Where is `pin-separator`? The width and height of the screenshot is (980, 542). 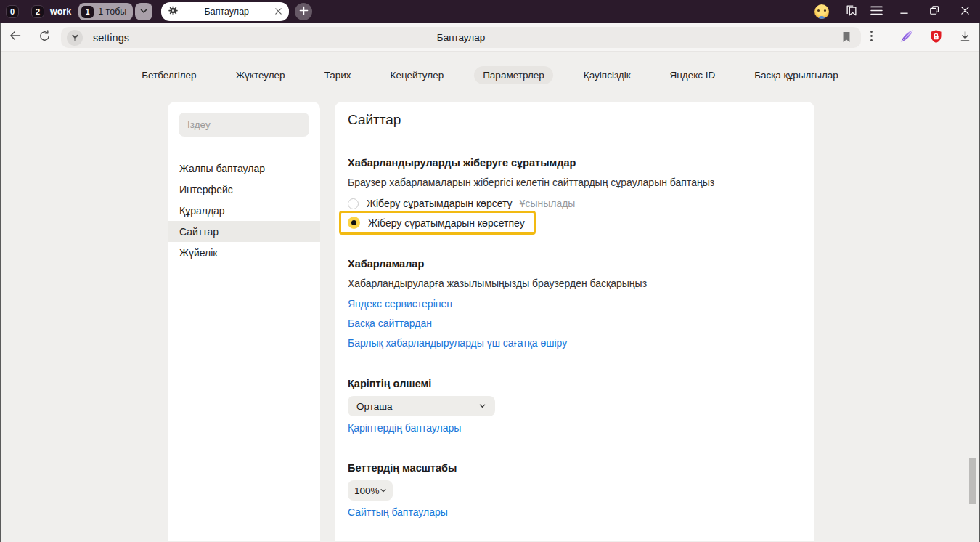
pin-separator is located at coordinates (25, 12).